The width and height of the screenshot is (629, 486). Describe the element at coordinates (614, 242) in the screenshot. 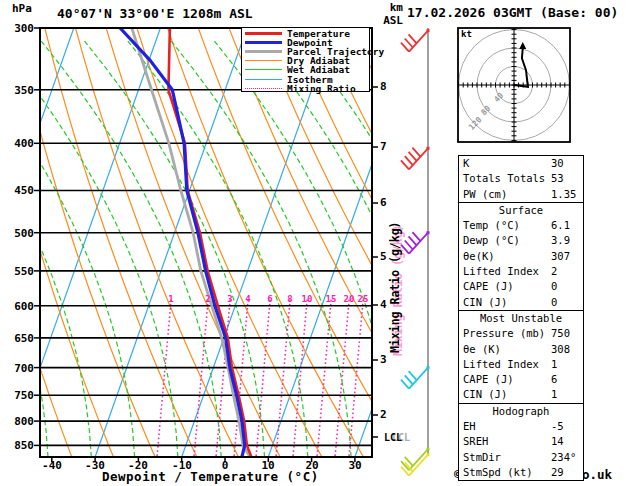

I see `dry-adiabat-line` at that location.